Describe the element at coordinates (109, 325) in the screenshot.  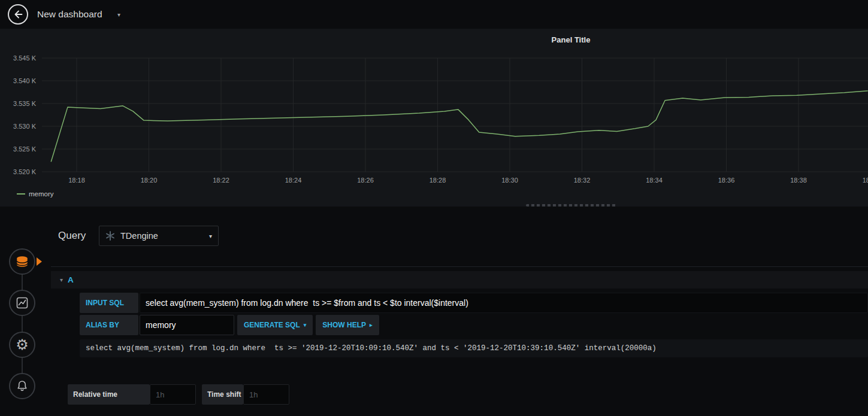
I see `alias-by-label: ALIAS BY` at that location.